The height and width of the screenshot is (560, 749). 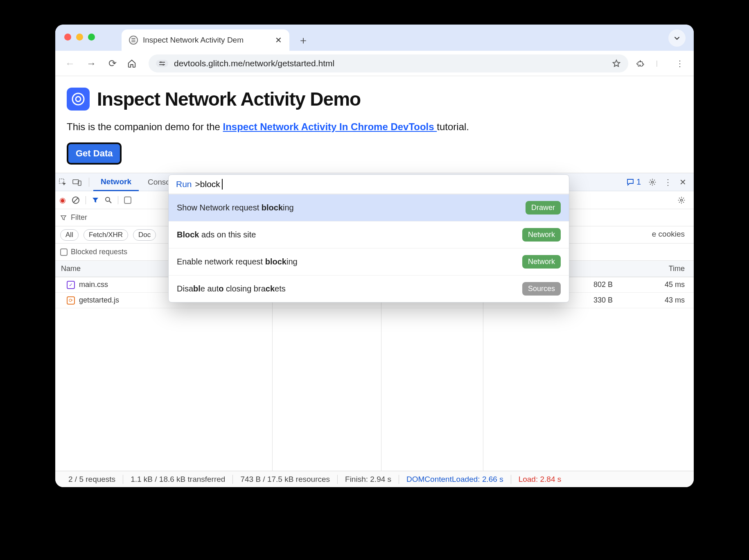 What do you see at coordinates (680, 63) in the screenshot?
I see `chrome-menu-button: ⋮` at bounding box center [680, 63].